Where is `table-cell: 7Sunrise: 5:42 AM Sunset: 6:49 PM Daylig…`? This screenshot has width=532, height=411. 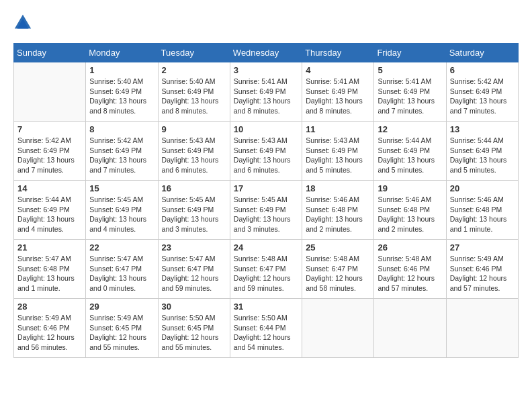
table-cell: 7Sunrise: 5:42 AM Sunset: 6:49 PM Daylig… is located at coordinates (50, 151).